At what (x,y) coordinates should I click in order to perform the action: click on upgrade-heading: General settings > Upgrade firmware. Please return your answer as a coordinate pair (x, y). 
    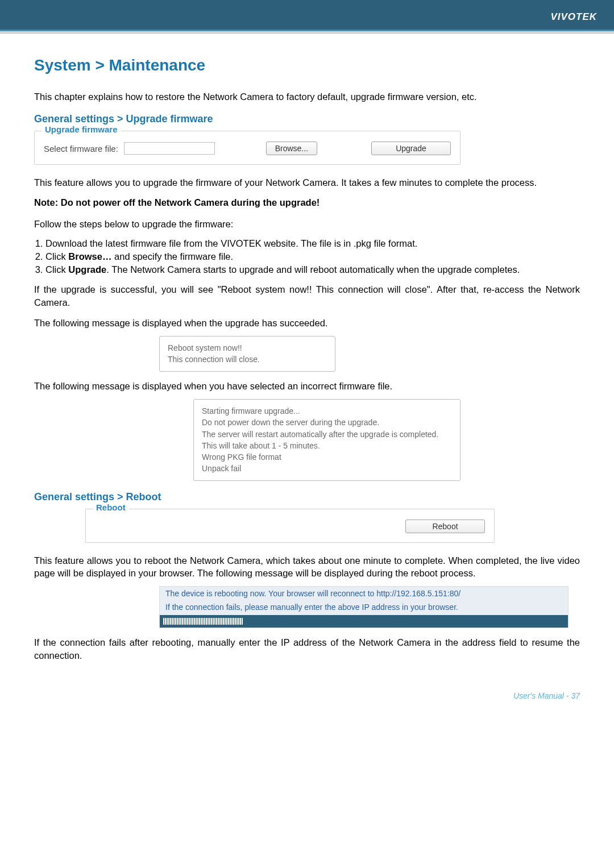
    Looking at the image, I should click on (307, 119).